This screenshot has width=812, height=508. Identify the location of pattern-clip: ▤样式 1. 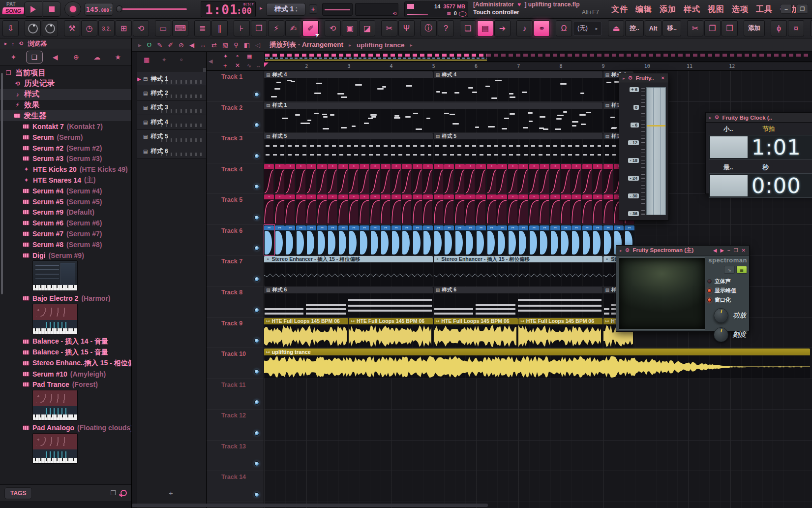
(433, 117).